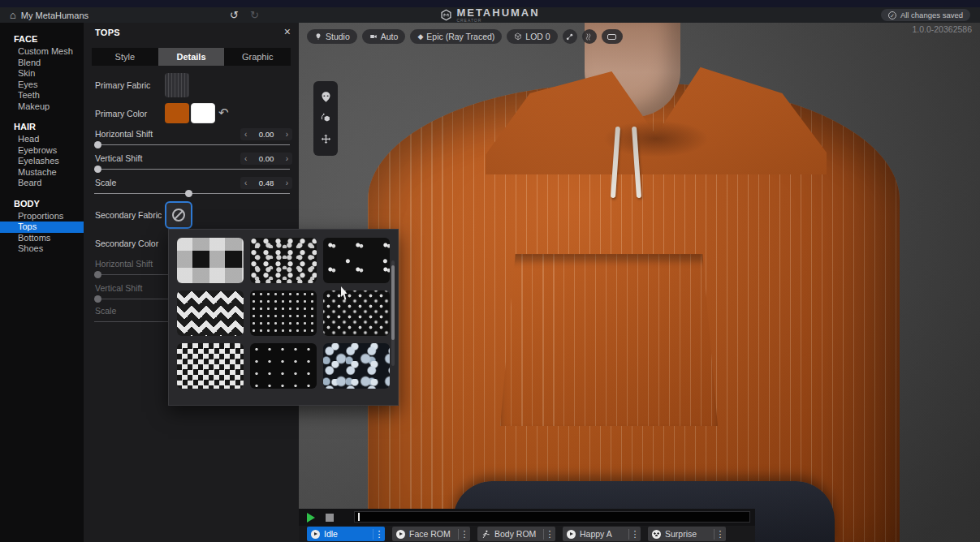  I want to click on sidebar-item-custom-mesh: Custom Mesh, so click(42, 52).